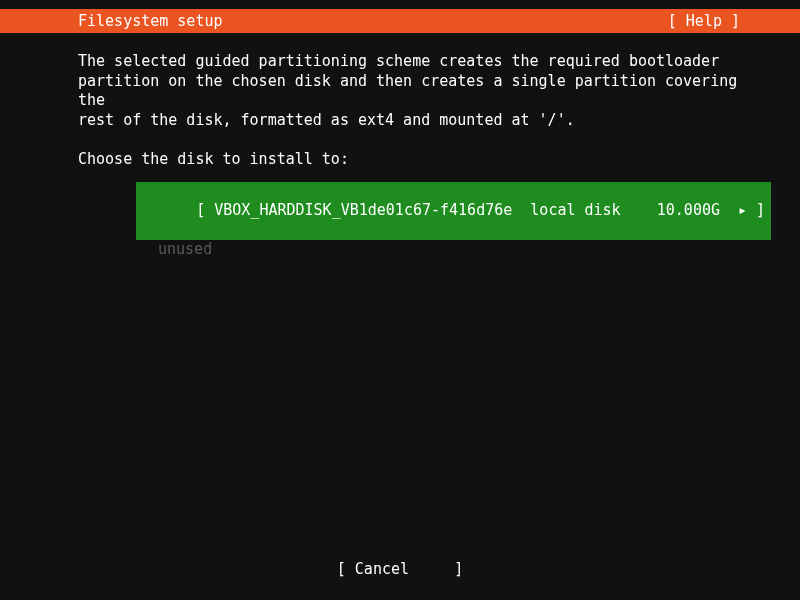  What do you see at coordinates (480, 210) in the screenshot?
I see `disk-label: [ VBOX_HARDDISK_VB1de01c67-f416d76e loca…` at bounding box center [480, 210].